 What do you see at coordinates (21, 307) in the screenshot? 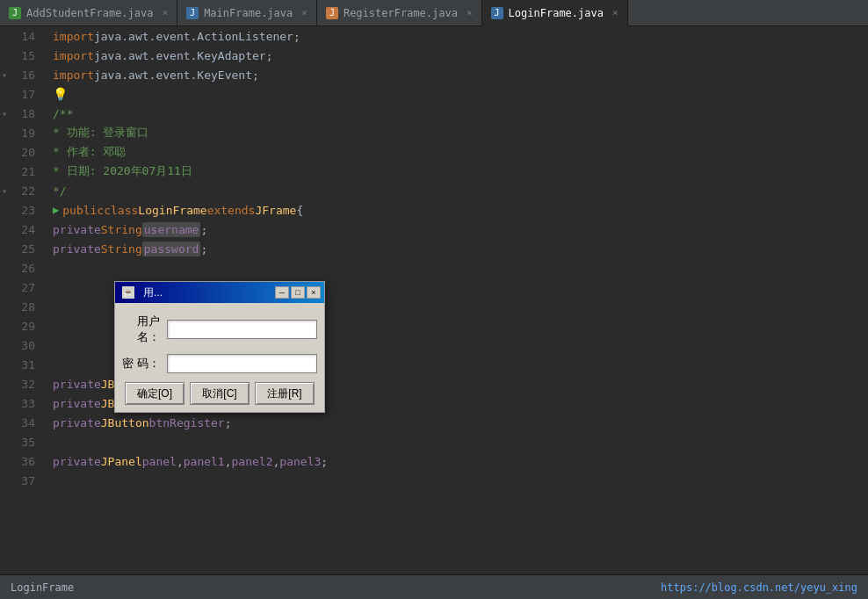
I see `line-28: 28` at bounding box center [21, 307].